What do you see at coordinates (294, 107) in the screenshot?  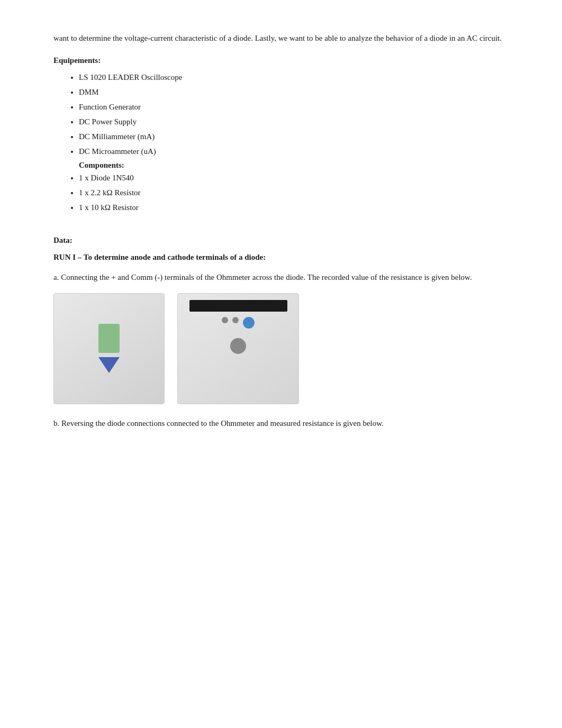 I see `list-item: Function Generator` at bounding box center [294, 107].